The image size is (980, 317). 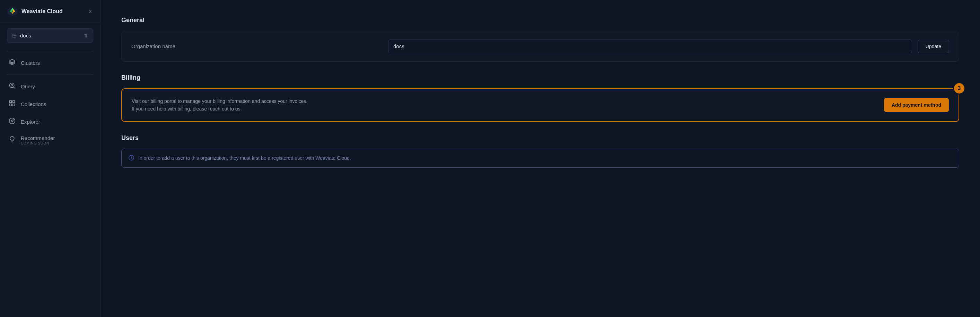 I want to click on users-info-text: In order to add a user to this organizat…, so click(x=245, y=158).